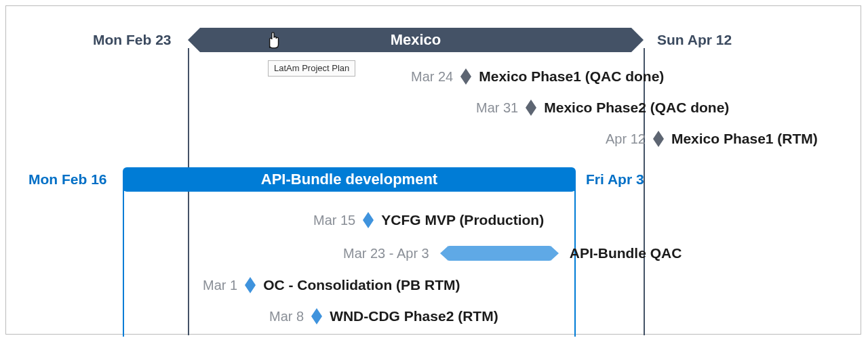 The height and width of the screenshot is (340, 868). I want to click on tooltip-text: LatAm Project Plan, so click(312, 68).